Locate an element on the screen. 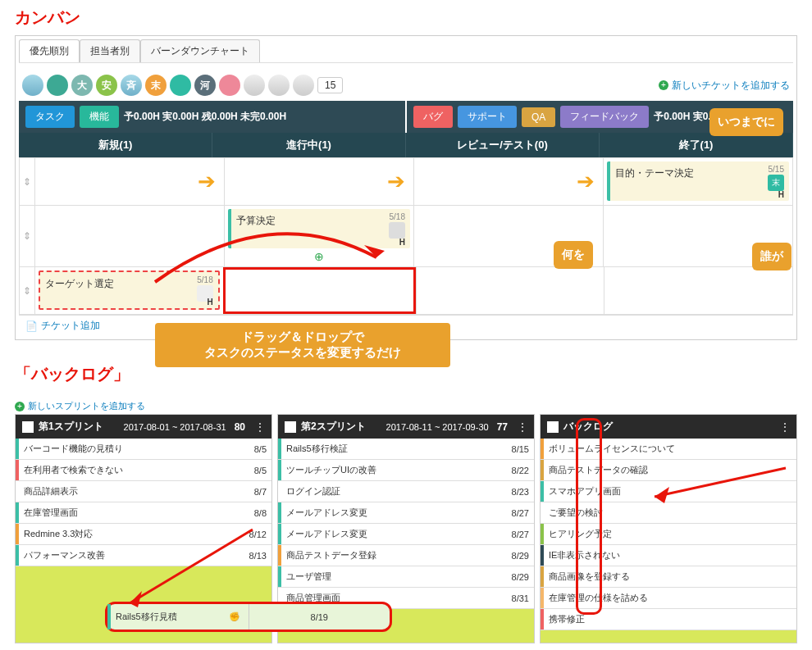  column-headers: 新規(1) 進行中(1) レビュー/テスト(0) 終了(1) is located at coordinates (406, 145).